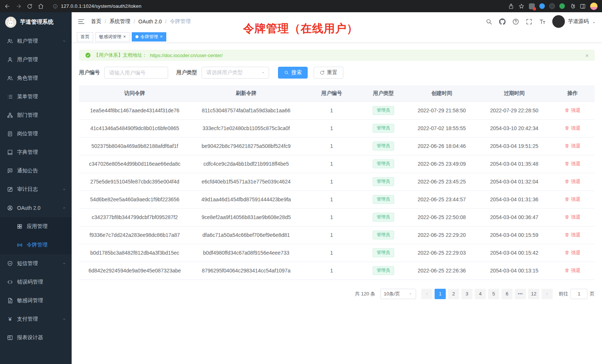 This screenshot has height=364, width=602. I want to click on breadcrumb-system: 系统管理, so click(120, 21).